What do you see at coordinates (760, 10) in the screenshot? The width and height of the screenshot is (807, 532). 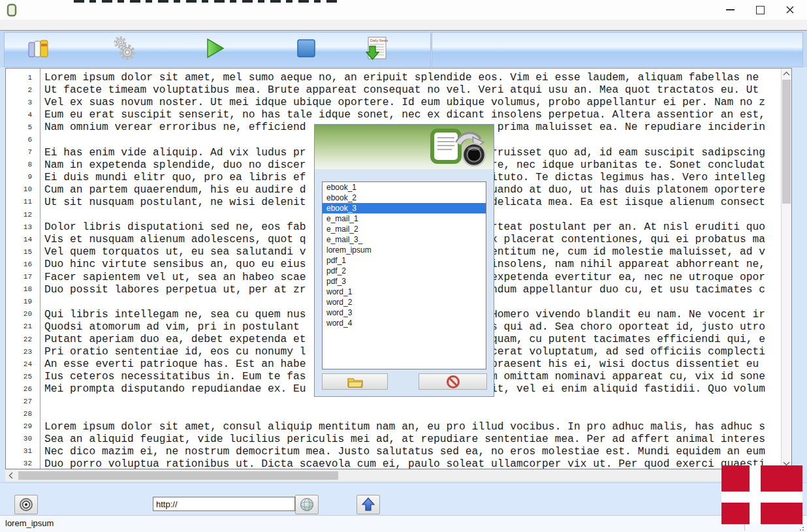 I see `maximize-button` at bounding box center [760, 10].